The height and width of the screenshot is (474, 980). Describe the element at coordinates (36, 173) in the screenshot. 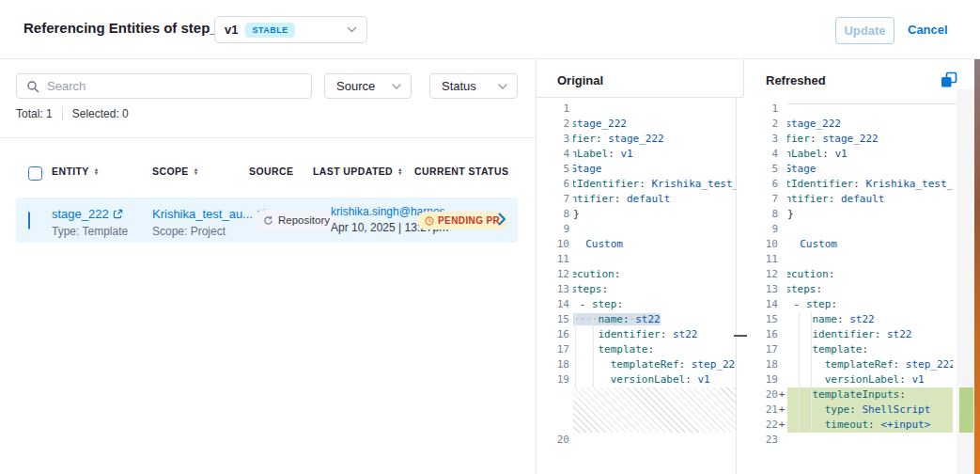

I see `select-all-checkbox` at that location.